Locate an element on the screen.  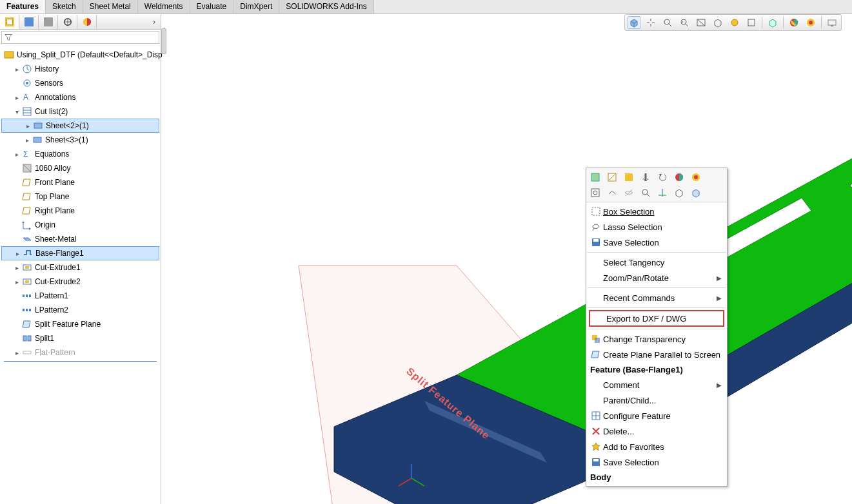
ctx-tb-move-triad is located at coordinates (662, 193).